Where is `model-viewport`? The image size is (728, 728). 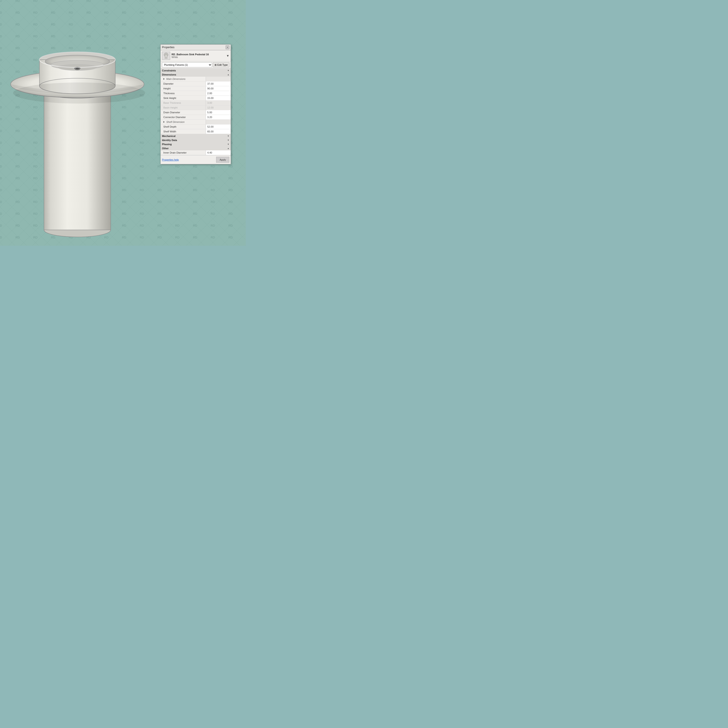
model-viewport is located at coordinates (78, 123).